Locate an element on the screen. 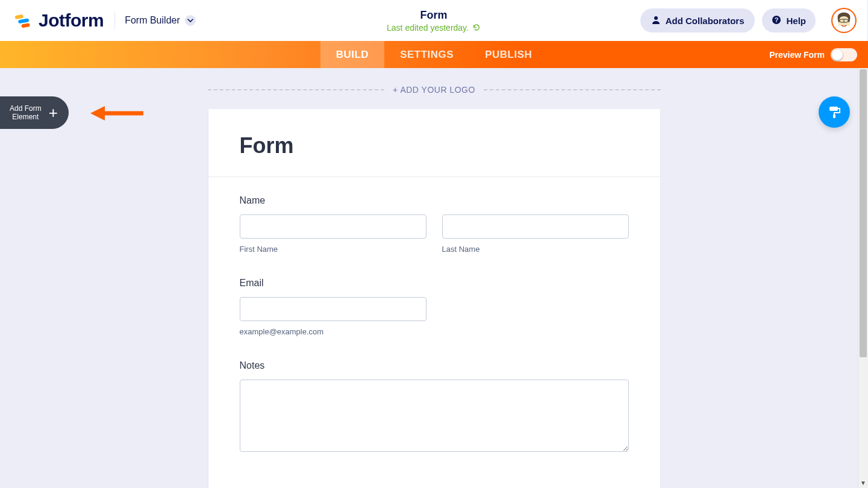 The height and width of the screenshot is (488, 868). form-designer-button is located at coordinates (834, 112).